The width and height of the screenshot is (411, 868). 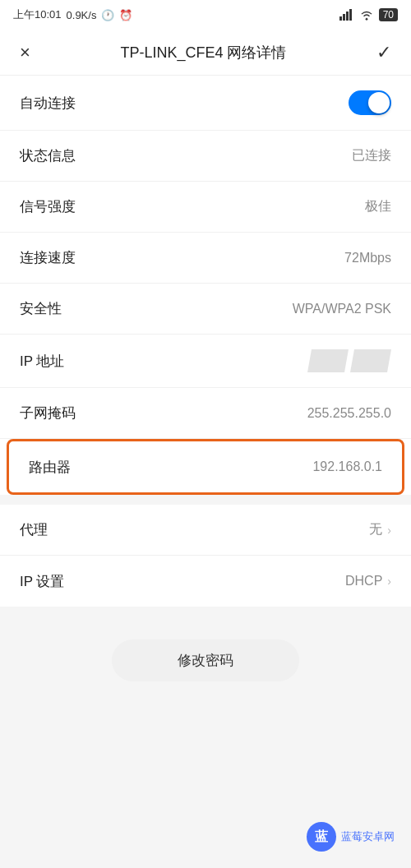 What do you see at coordinates (390, 581) in the screenshot?
I see `ip-settings-chevron-icon: ›` at bounding box center [390, 581].